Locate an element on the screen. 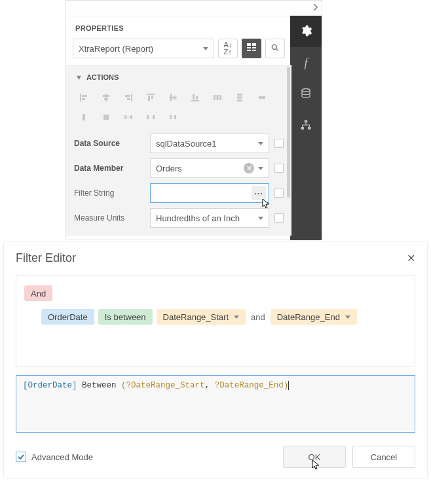 The height and width of the screenshot is (504, 431). sort-button: A↓Z↑ is located at coordinates (228, 48).